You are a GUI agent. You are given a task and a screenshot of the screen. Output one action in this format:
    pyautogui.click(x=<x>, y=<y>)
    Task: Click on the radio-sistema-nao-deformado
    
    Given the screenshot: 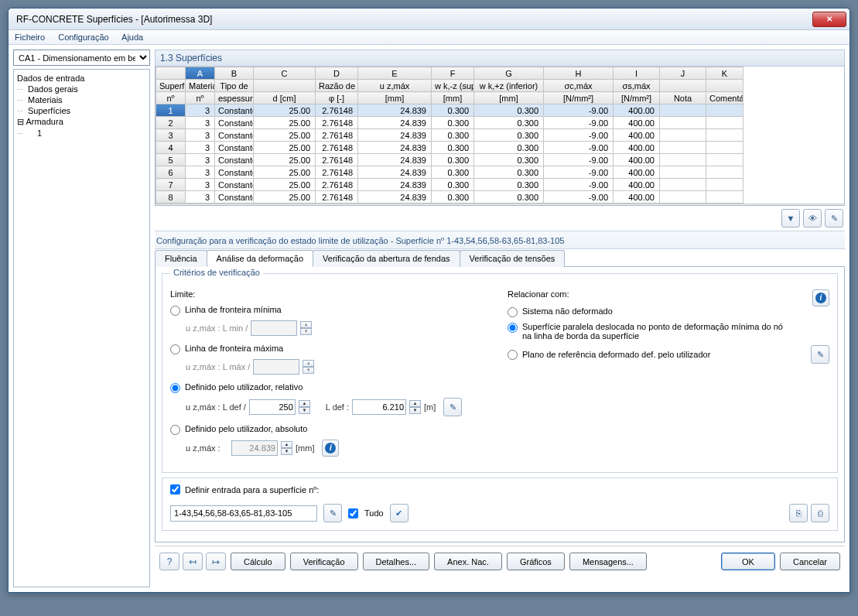 What is the action you would take?
    pyautogui.click(x=512, y=313)
    